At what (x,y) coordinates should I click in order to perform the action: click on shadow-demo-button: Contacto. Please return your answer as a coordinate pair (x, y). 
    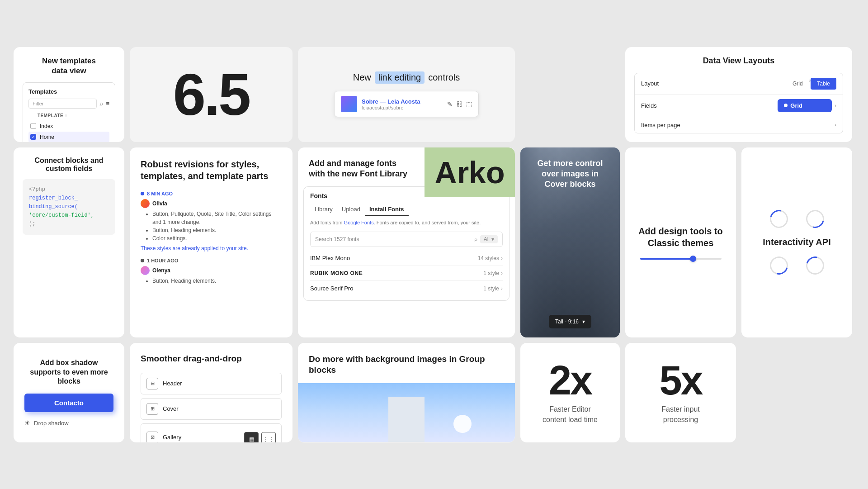
    Looking at the image, I should click on (69, 403).